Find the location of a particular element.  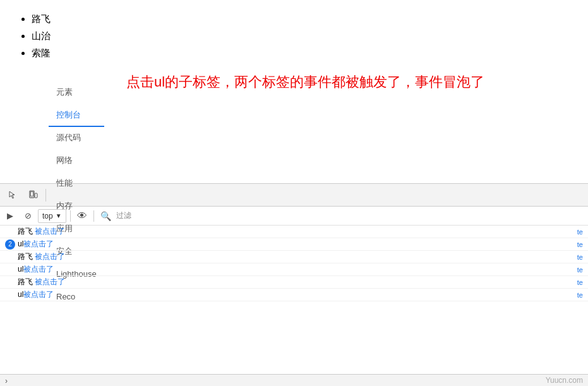

list-item: 路飞 is located at coordinates (303, 19).